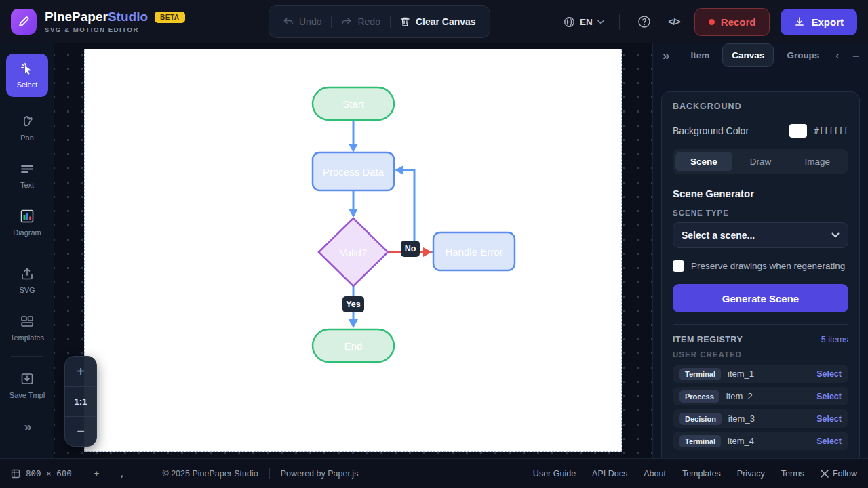 This screenshot has width=868, height=488. I want to click on preserve-drawings-row: Preserve drawings when regenerating, so click(761, 266).